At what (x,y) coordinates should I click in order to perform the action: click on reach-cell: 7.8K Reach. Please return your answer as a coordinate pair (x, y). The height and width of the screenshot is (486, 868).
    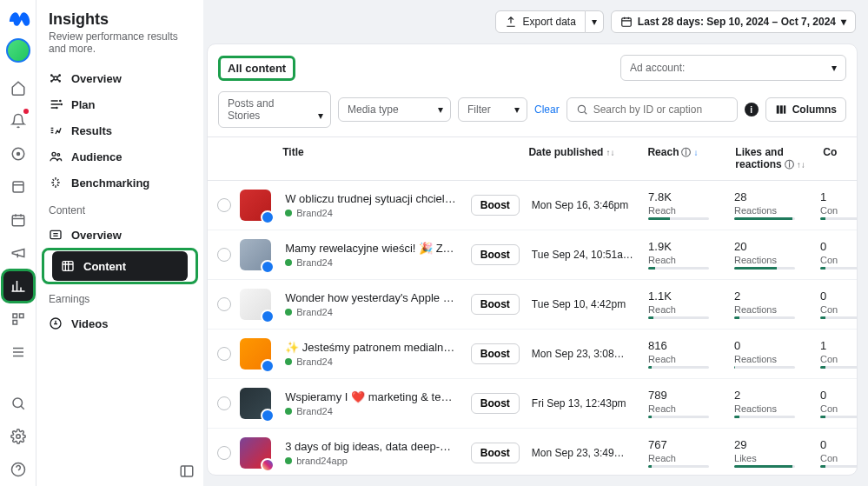
    Looking at the image, I should click on (685, 205).